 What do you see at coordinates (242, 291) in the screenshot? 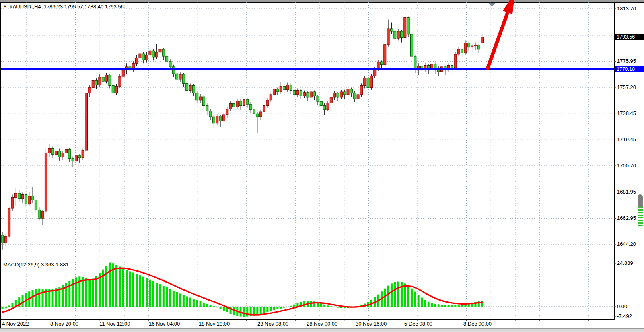
I see `macd-signal-line` at bounding box center [242, 291].